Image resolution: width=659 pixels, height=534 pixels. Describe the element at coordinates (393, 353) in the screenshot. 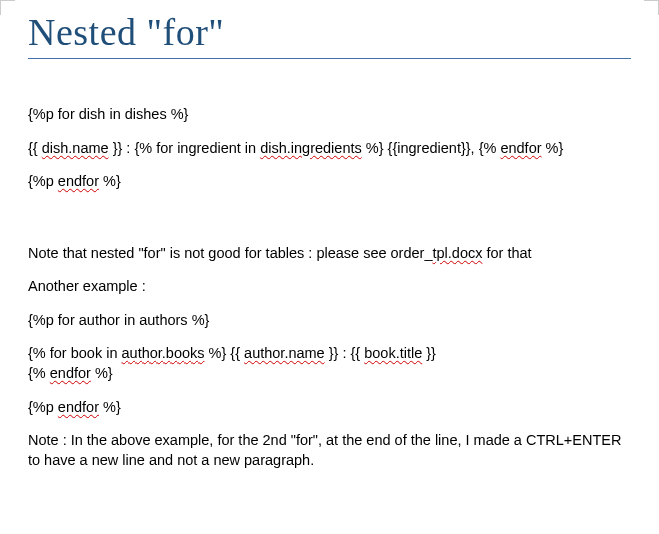

I see `spellcheck-word: book.title` at that location.